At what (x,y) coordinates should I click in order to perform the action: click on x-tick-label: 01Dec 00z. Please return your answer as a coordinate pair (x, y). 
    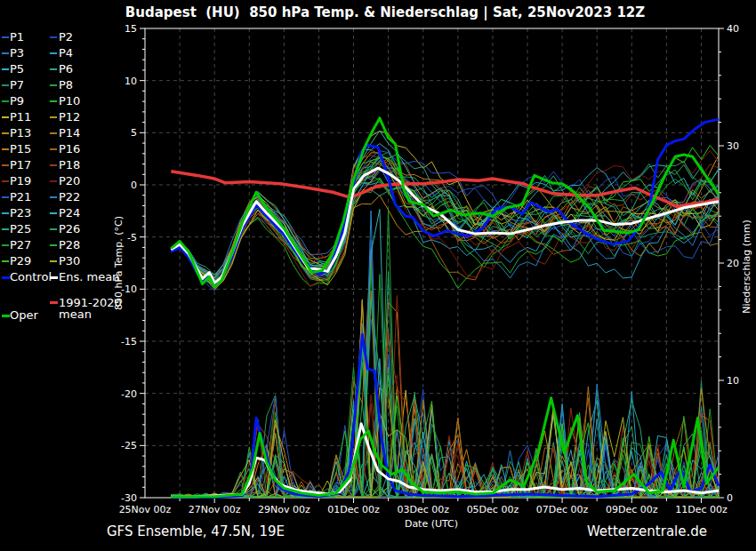
    Looking at the image, I should click on (354, 510).